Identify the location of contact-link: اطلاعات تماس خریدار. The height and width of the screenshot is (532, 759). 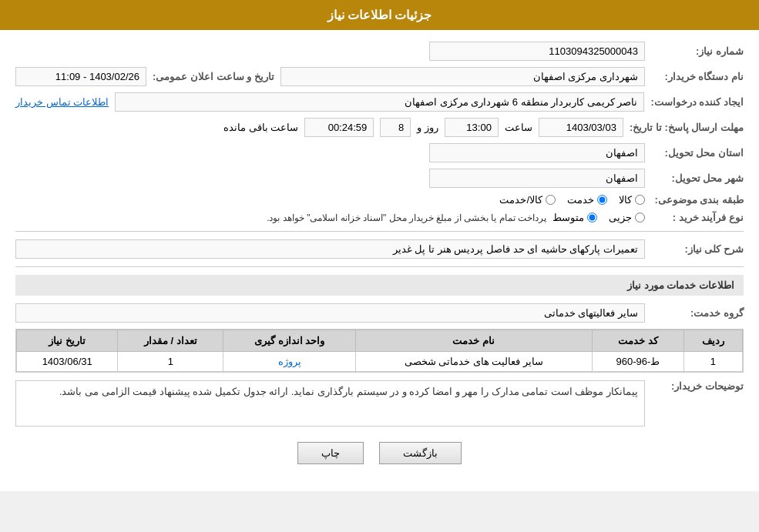
(62, 102).